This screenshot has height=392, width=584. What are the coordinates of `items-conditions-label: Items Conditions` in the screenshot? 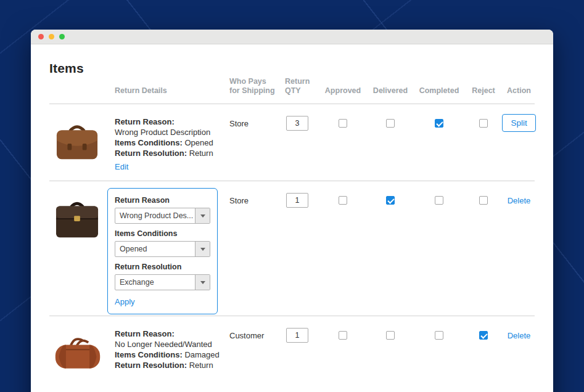 It's located at (163, 234).